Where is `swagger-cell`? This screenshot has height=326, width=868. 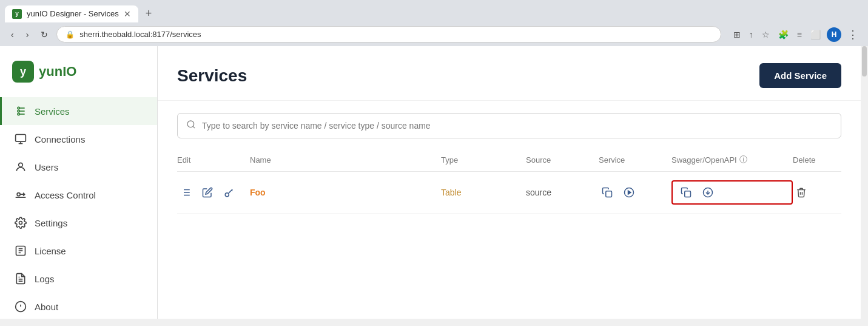 swagger-cell is located at coordinates (732, 192).